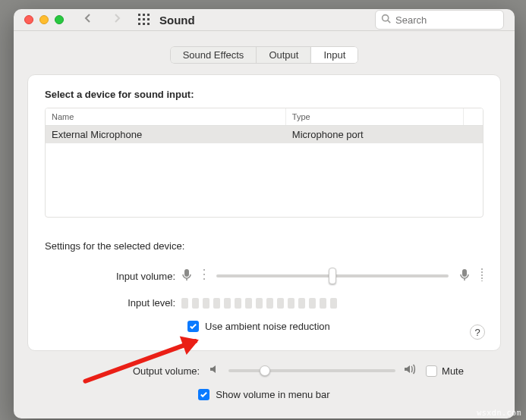 Image resolution: width=526 pixels, height=420 pixels. Describe the element at coordinates (264, 135) in the screenshot. I see `table-row: External Microphone Microphone port` at that location.